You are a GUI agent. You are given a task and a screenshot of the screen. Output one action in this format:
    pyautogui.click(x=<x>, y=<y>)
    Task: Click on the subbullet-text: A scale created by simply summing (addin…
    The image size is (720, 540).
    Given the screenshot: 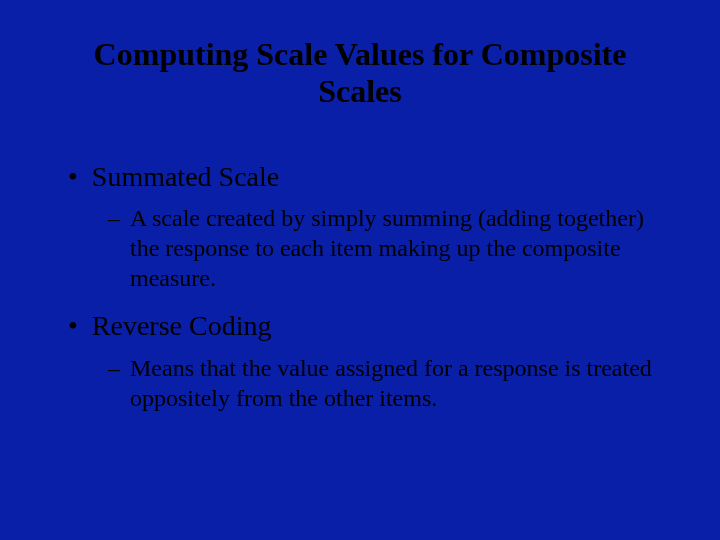 What is the action you would take?
    pyautogui.click(x=395, y=248)
    